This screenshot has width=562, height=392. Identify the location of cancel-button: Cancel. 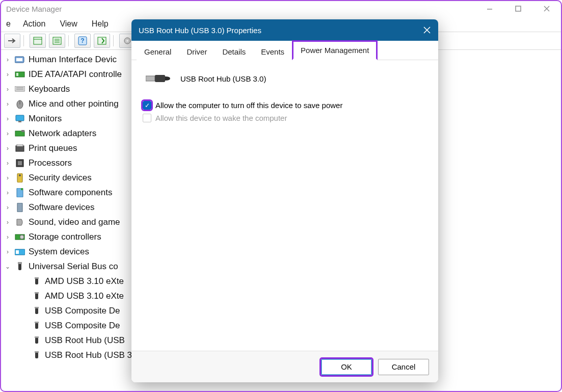
(404, 367).